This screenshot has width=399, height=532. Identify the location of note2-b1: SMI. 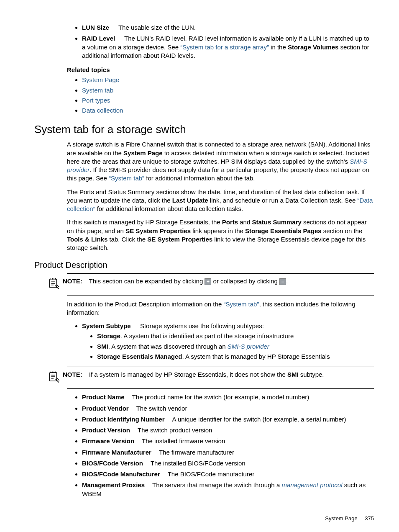
(293, 374).